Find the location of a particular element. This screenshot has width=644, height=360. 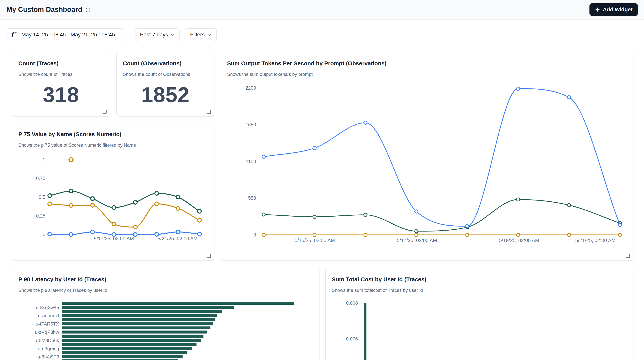

plus-icon is located at coordinates (598, 10).